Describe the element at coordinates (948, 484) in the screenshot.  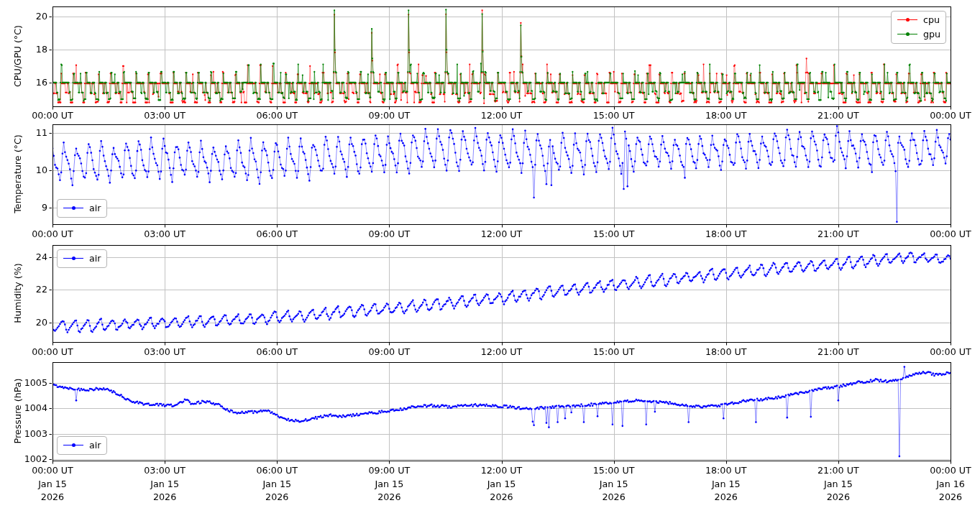
I see `x-tick-date-label: Jan 16` at that location.